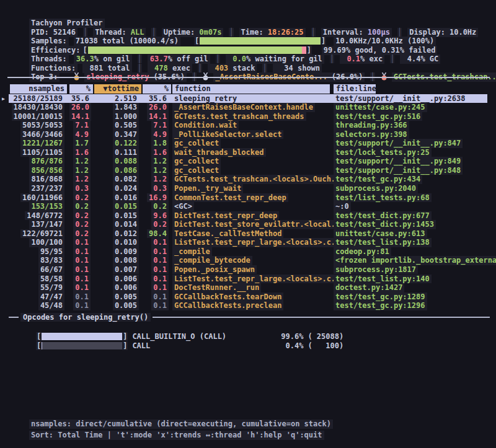  I want to click on column-header-function: function, so click(251, 89).